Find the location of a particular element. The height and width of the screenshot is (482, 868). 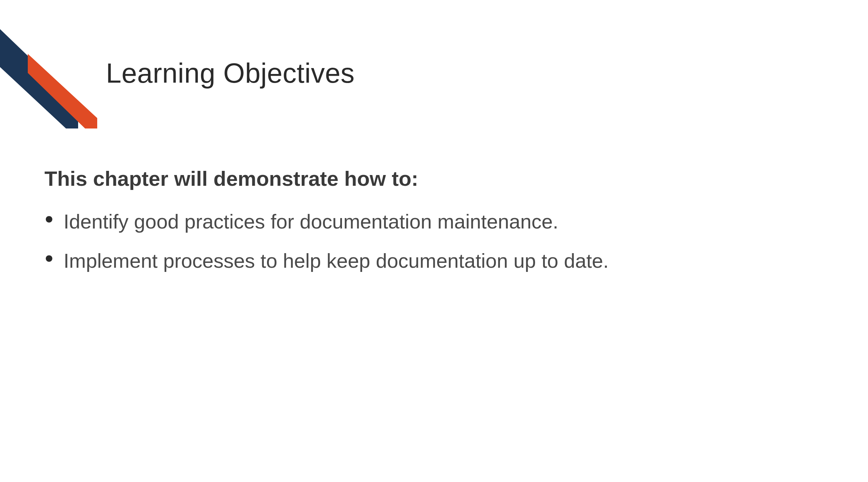

list-item: Identify good practices for documentatio… is located at coordinates (326, 222).